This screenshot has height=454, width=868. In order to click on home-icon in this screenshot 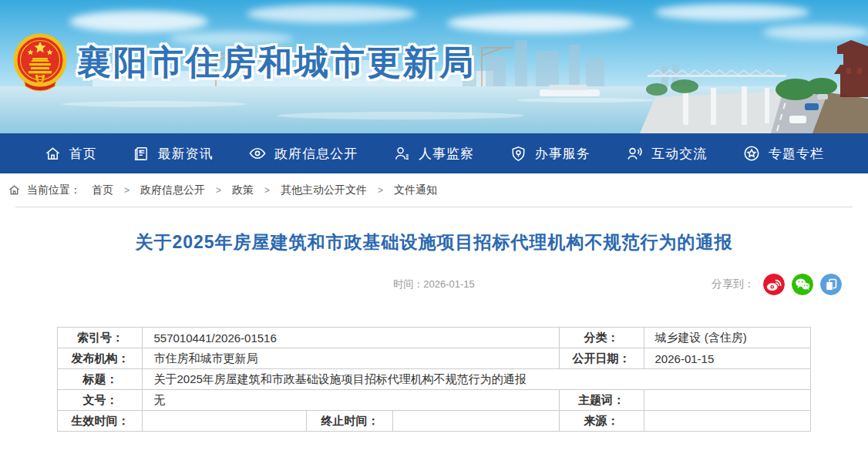, I will do `click(52, 154)`.